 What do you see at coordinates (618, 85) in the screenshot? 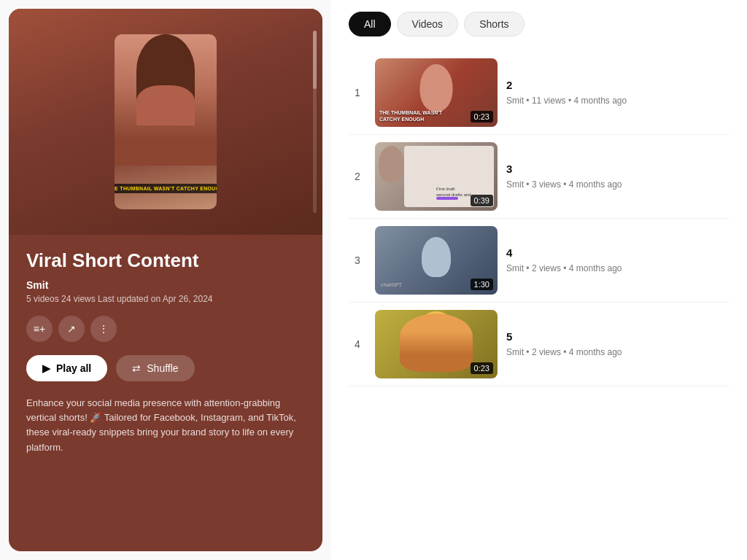
I see `item-title: 2` at bounding box center [618, 85].